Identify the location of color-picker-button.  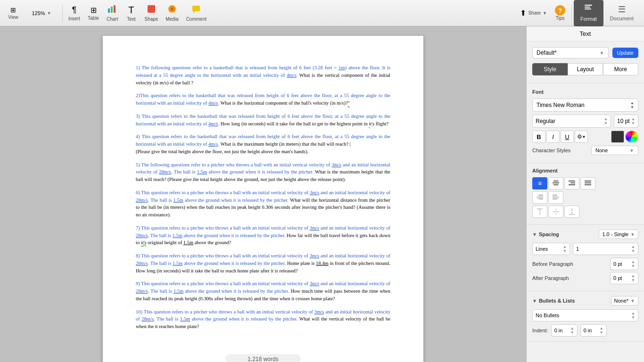
(632, 137).